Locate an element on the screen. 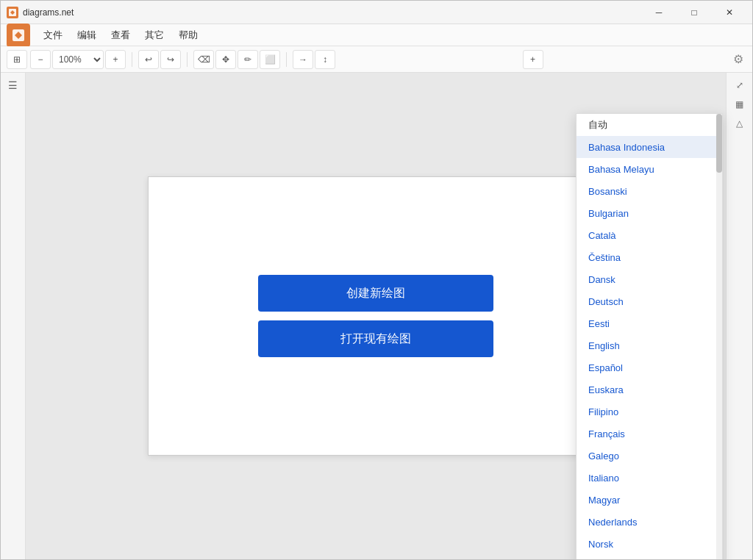  waypoint-button: ↕ is located at coordinates (325, 60).